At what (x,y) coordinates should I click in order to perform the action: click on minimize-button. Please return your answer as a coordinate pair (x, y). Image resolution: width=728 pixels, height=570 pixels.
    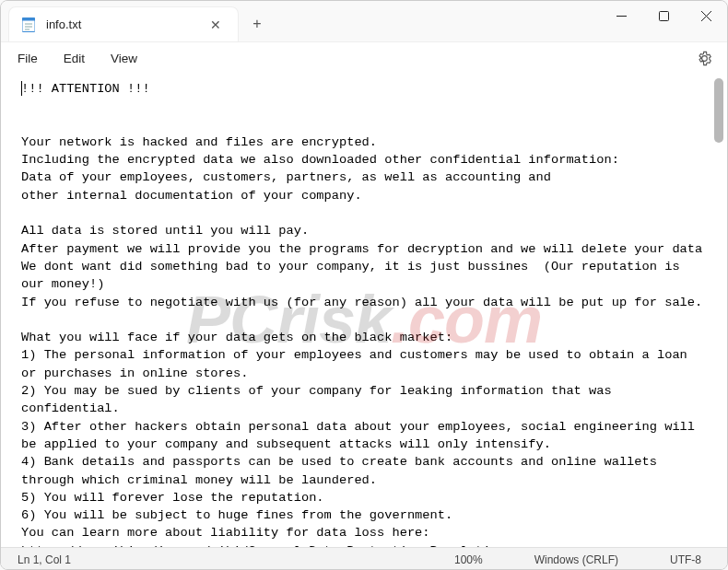
    Looking at the image, I should click on (621, 16).